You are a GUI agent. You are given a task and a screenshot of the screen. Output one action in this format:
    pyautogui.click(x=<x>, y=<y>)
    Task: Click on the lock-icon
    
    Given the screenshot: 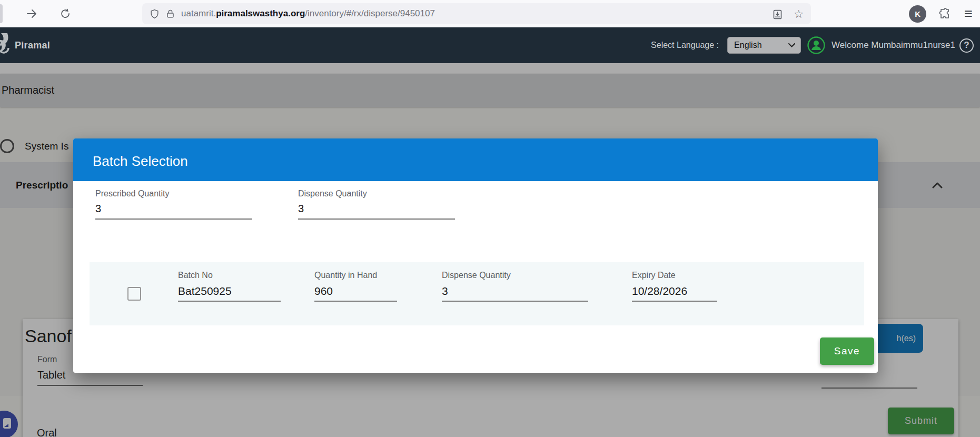 What is the action you would take?
    pyautogui.click(x=171, y=14)
    